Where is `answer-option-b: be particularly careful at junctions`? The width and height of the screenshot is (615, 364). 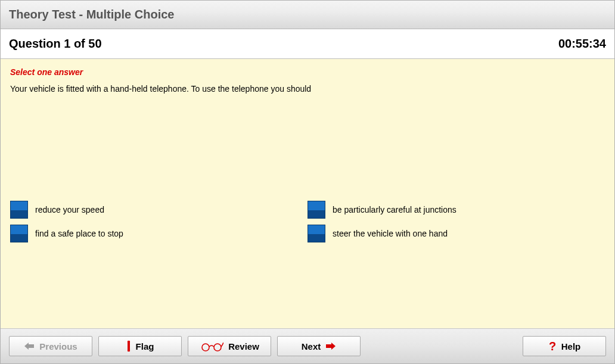 answer-option-b: be particularly careful at junctions is located at coordinates (456, 210).